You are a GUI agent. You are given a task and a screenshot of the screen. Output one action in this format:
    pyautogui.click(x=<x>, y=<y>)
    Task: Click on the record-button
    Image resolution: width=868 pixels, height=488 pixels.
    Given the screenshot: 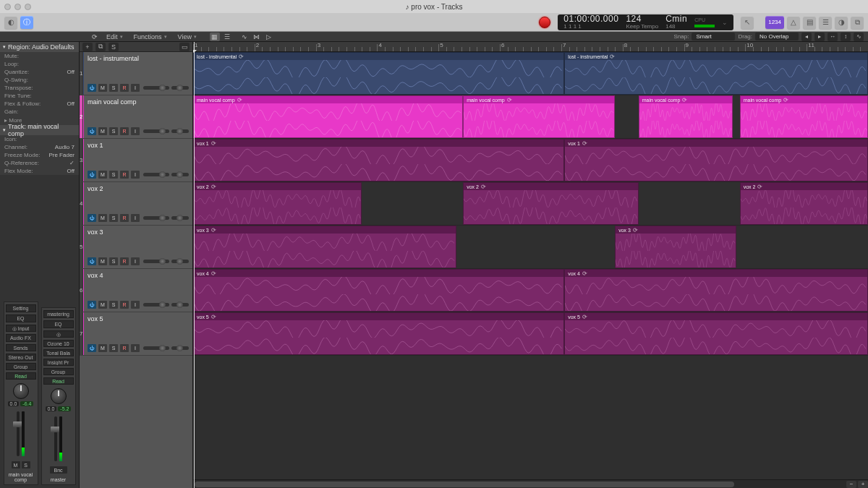 What is the action you would take?
    pyautogui.click(x=545, y=22)
    